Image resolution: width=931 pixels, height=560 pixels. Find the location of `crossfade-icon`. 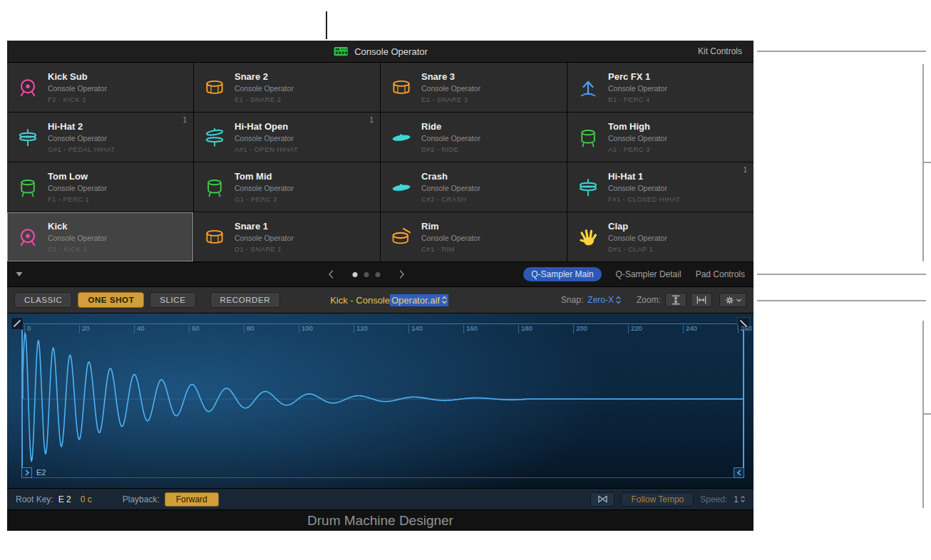

crossfade-icon is located at coordinates (603, 499).